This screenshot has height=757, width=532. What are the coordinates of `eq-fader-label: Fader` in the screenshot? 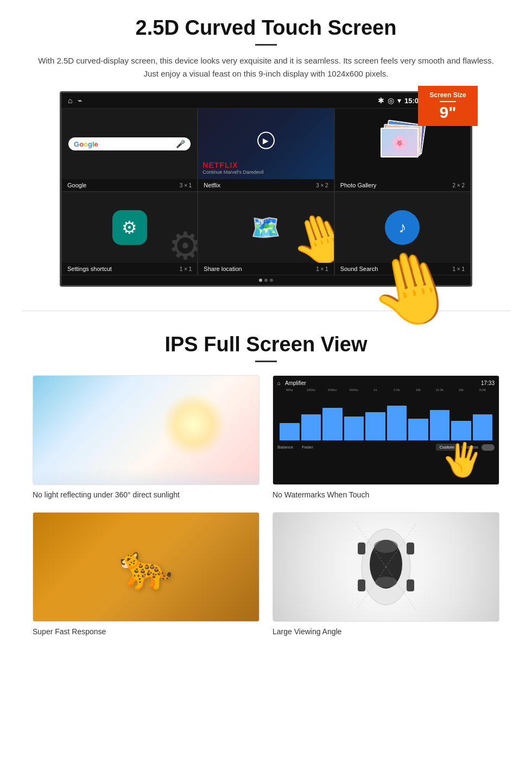 It's located at (307, 447).